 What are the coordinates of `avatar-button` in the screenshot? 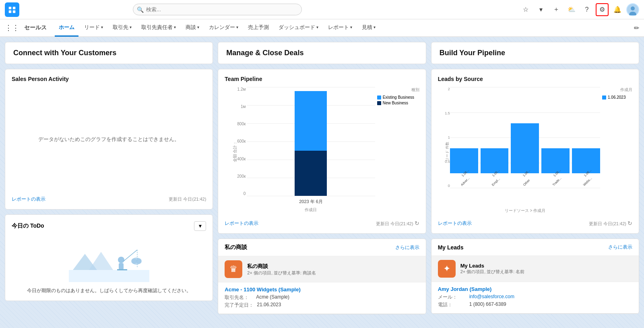 It's located at (633, 10).